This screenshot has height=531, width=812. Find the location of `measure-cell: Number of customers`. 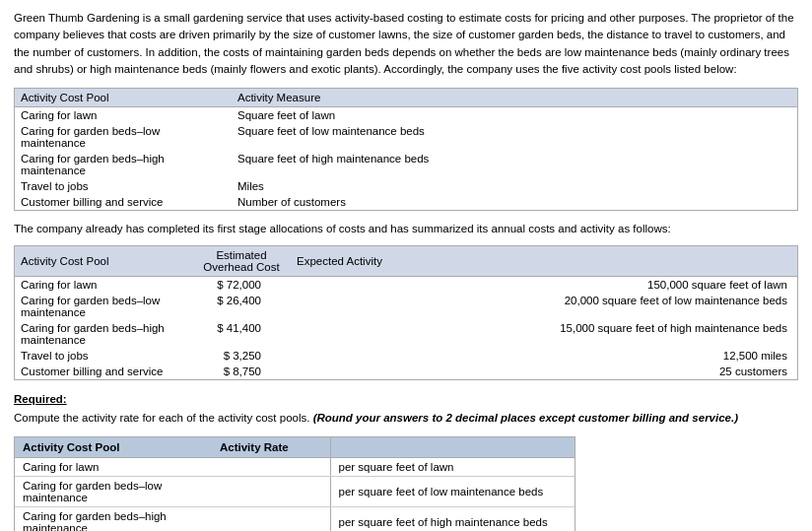

measure-cell: Number of customers is located at coordinates (514, 202).